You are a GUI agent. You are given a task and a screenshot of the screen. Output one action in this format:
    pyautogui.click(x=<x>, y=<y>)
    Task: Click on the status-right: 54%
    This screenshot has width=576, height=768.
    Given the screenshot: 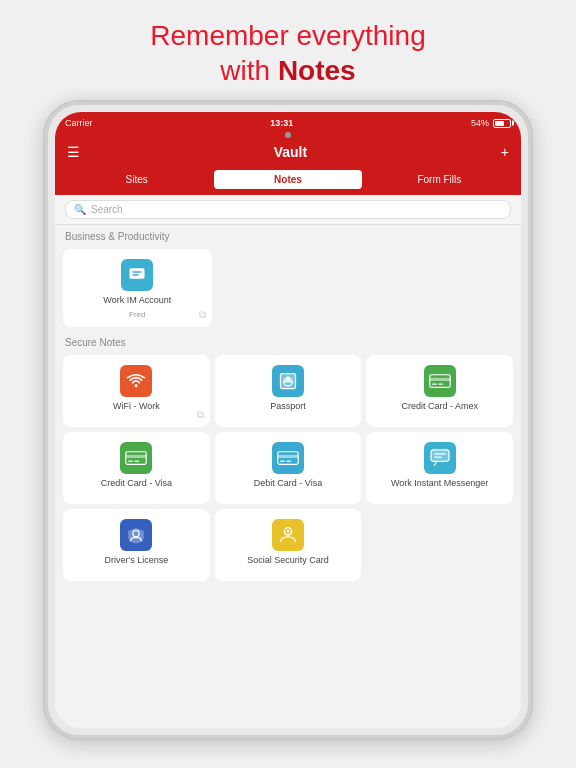 What is the action you would take?
    pyautogui.click(x=491, y=123)
    